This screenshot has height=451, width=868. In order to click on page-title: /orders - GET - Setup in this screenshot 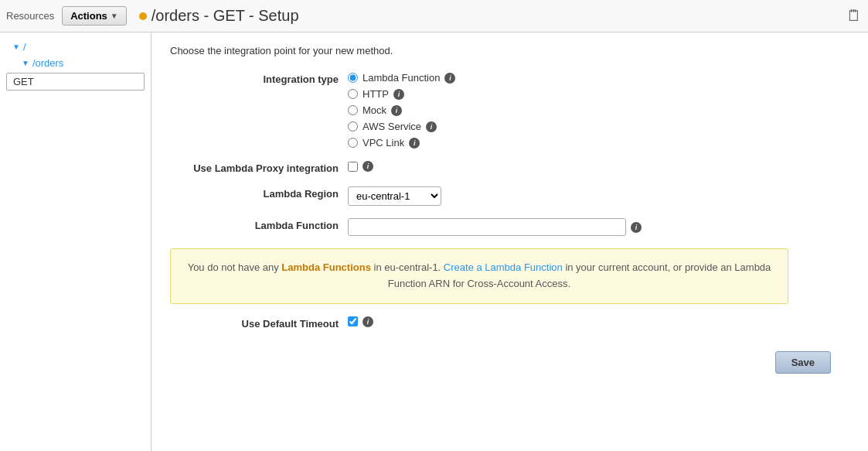, I will do `click(220, 15)`.